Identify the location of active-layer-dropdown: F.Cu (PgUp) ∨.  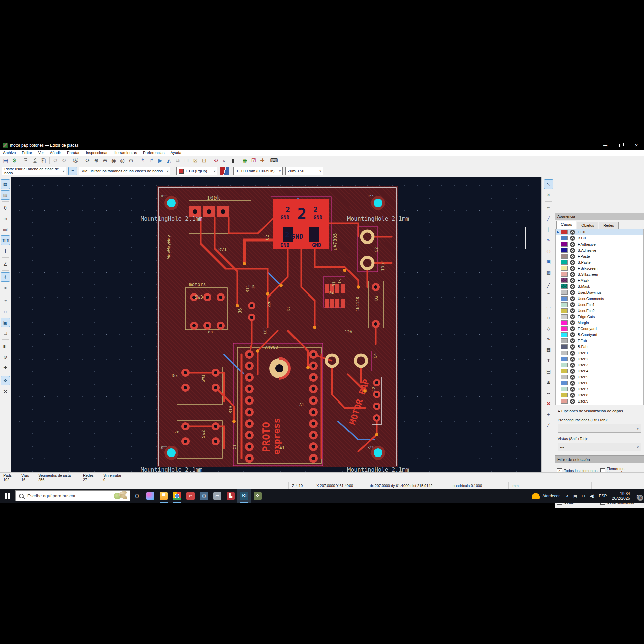
(197, 171).